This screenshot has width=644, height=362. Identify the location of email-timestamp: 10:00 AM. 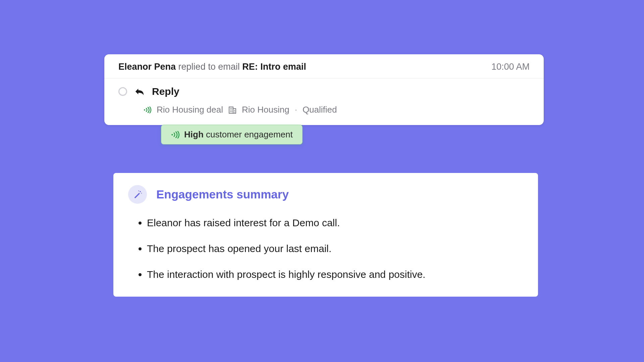
(511, 67).